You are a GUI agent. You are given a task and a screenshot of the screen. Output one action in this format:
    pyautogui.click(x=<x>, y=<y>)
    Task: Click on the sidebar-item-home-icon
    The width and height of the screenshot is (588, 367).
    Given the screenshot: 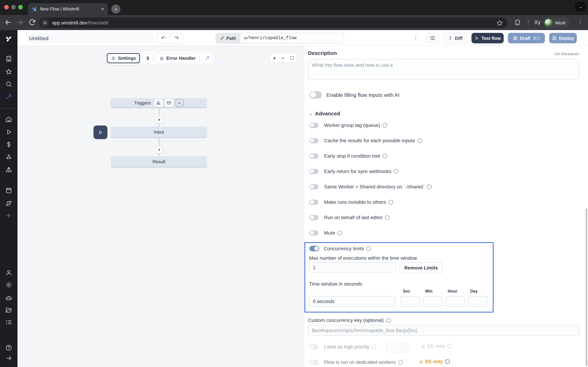 What is the action you would take?
    pyautogui.click(x=9, y=119)
    